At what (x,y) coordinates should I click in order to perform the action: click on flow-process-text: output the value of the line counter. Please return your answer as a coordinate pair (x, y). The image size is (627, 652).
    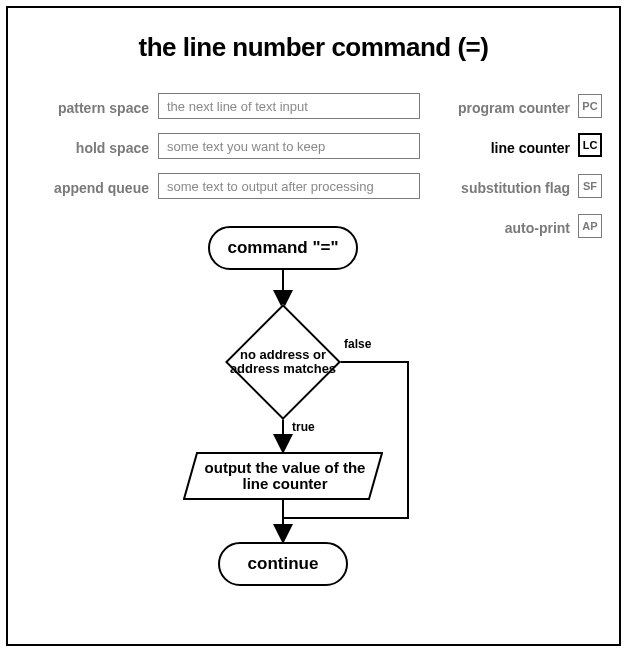
    Looking at the image, I should click on (285, 476).